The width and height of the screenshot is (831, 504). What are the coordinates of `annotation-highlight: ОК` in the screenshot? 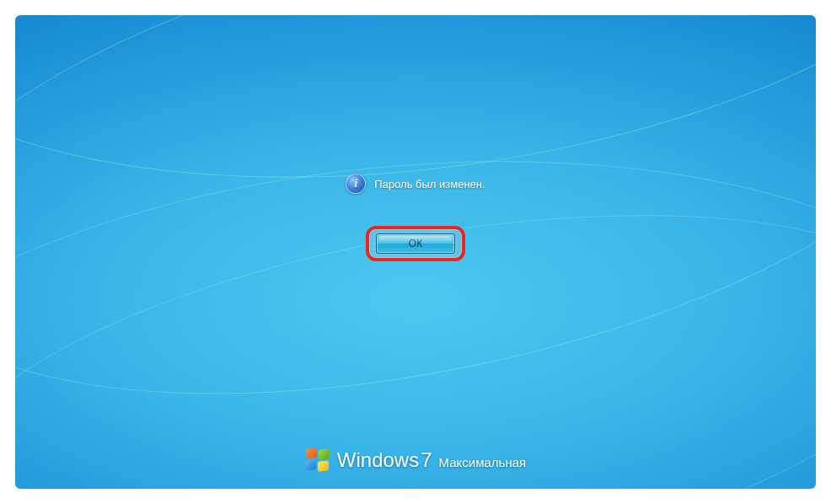 It's located at (416, 244).